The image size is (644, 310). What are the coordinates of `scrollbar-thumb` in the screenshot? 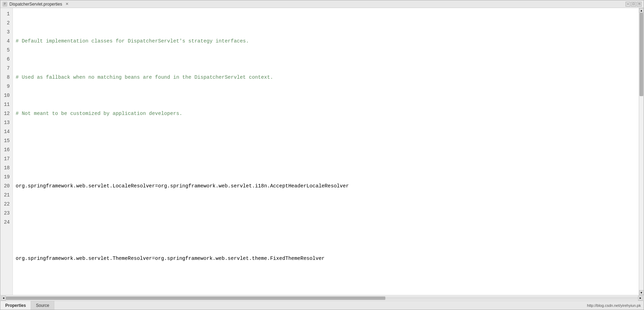 It's located at (196, 298).